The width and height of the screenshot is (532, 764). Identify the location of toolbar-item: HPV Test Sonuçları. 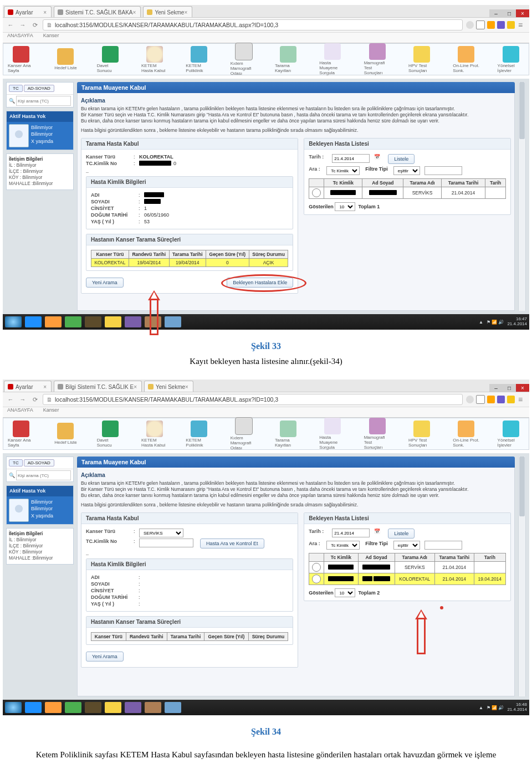
(422, 60).